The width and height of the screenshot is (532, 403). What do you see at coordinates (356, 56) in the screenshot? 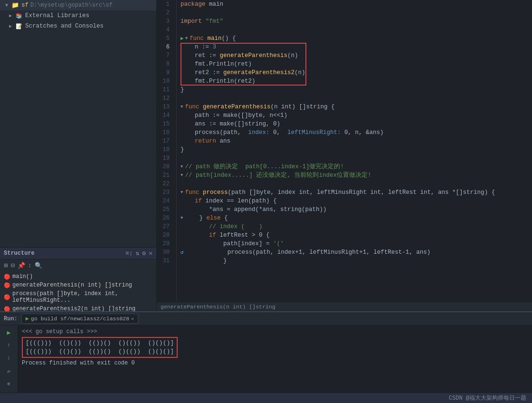
I see `code-line-7: ret := generateParenthesis(n)` at bounding box center [356, 56].